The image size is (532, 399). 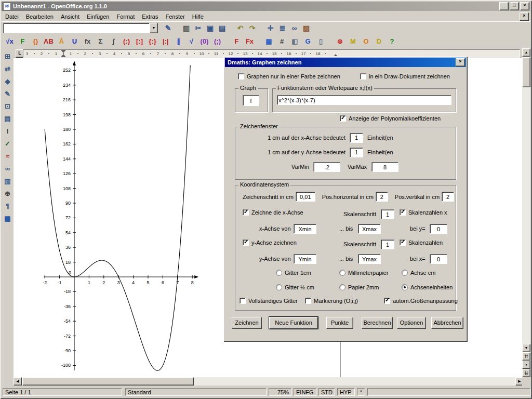 What do you see at coordinates (7, 193) in the screenshot?
I see `zoom-icon: ⊕` at bounding box center [7, 193].